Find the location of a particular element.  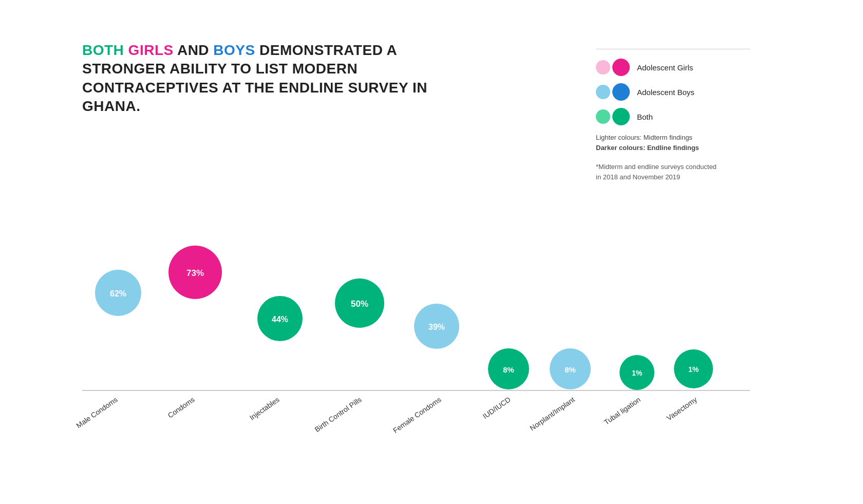

xlabel-condoms: Condoms is located at coordinates (181, 407).